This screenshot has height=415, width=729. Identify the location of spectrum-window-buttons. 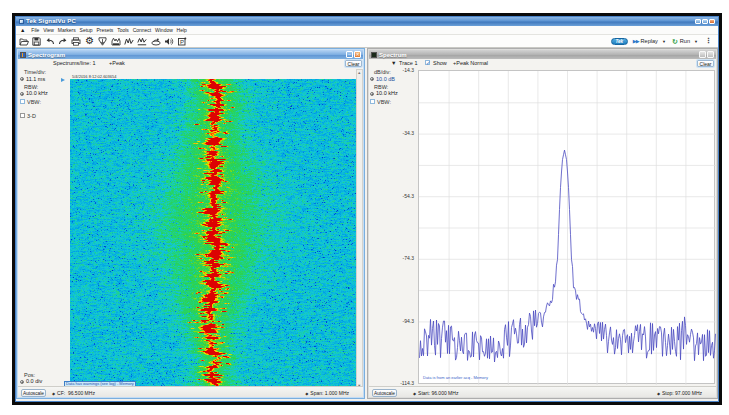
(706, 54).